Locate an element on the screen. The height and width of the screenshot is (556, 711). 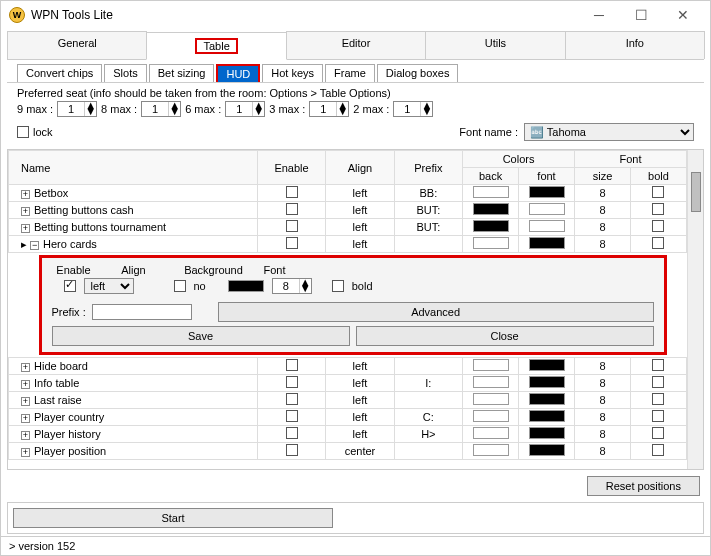
table-row: +Betting buttons tournament leftBUT: 8 is located at coordinates (348, 228).